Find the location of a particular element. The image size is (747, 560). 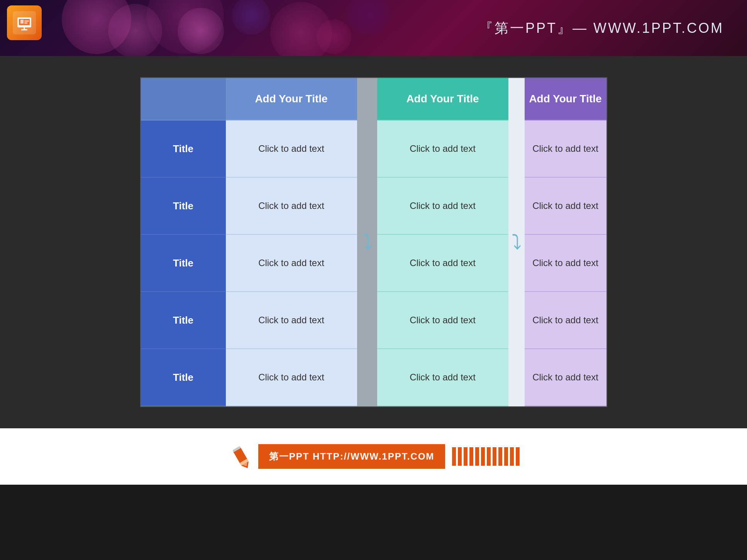

col1-row-3: Title is located at coordinates (183, 263).